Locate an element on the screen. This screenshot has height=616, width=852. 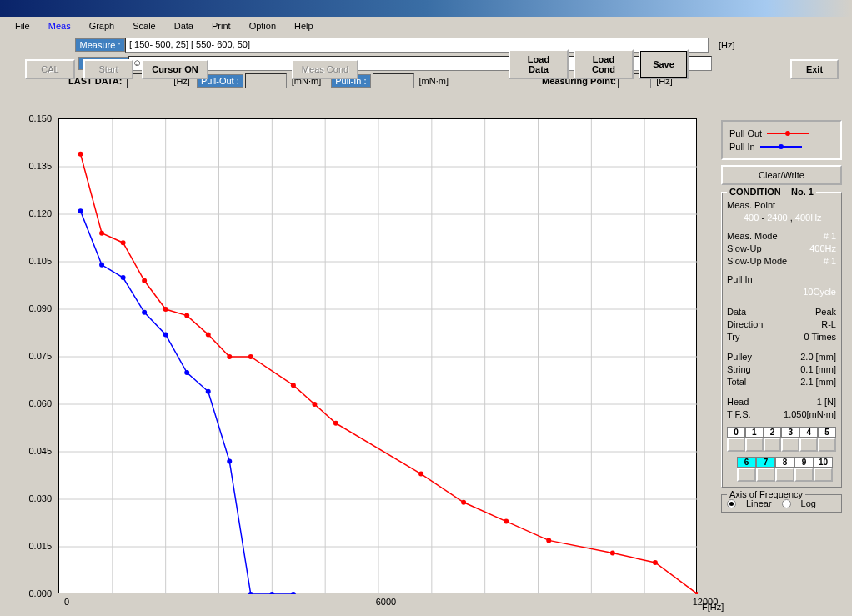
cursor-on-button: Cursor ON is located at coordinates (175, 69).